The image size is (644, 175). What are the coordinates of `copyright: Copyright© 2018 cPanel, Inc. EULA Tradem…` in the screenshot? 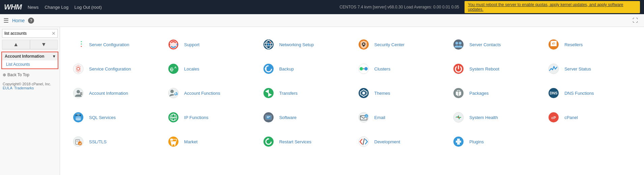 It's located at (30, 86).